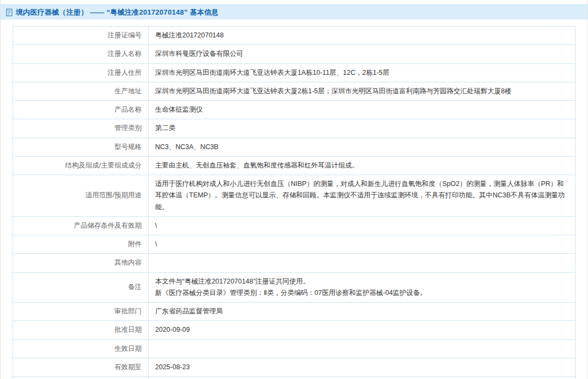  What do you see at coordinates (81, 147) in the screenshot?
I see `row-label: 型号规格` at bounding box center [81, 147].